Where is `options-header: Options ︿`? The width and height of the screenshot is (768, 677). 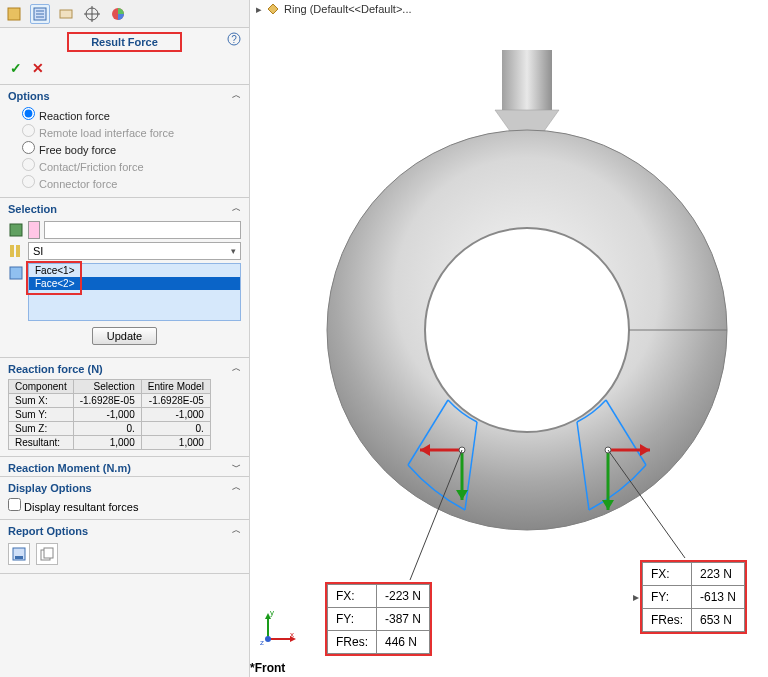 options-header: Options ︿ is located at coordinates (124, 94).